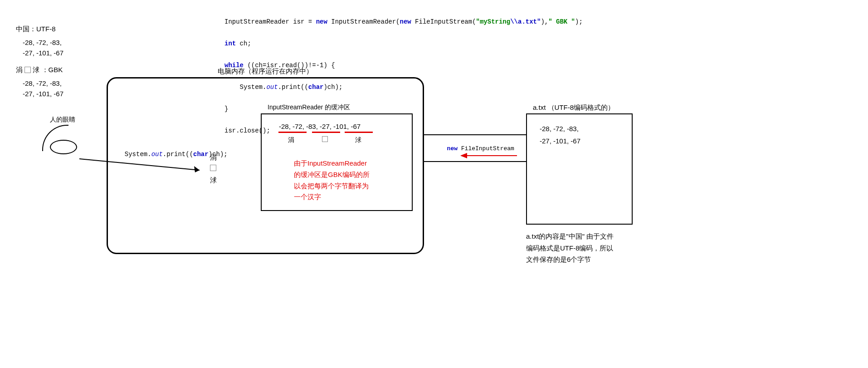  Describe the element at coordinates (574, 108) in the screenshot. I see `file-title: a.txt （UTF-8编码格式的）` at that location.